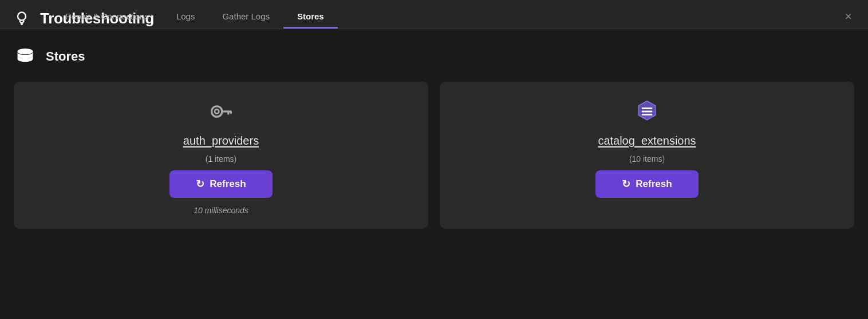  I want to click on tab-logs: Logs, so click(186, 17).